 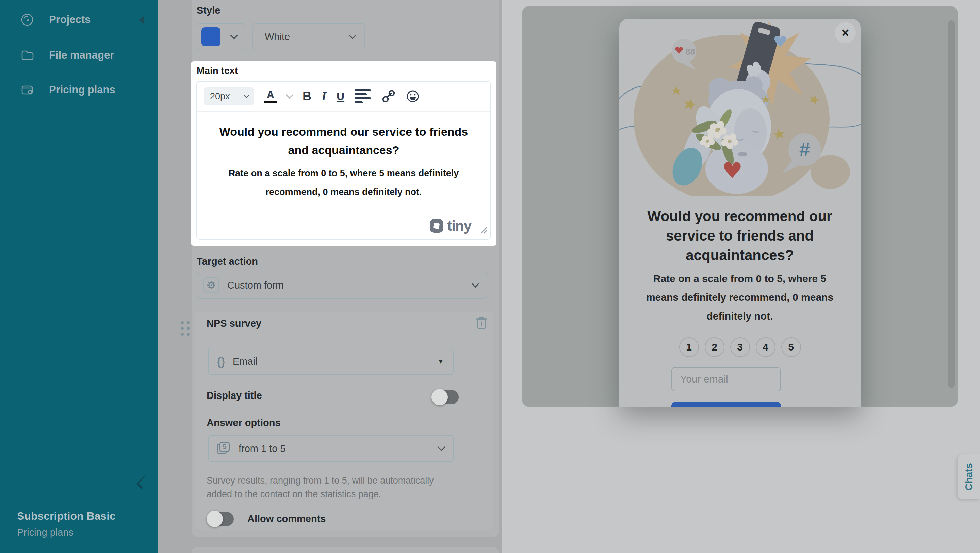 I want to click on rating-row: 12345, so click(x=740, y=347).